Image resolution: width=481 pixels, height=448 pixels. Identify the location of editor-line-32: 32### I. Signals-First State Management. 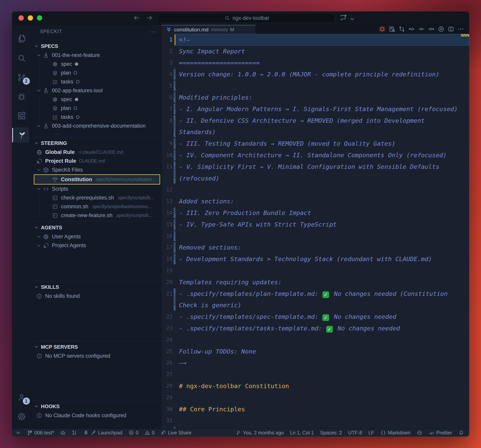
(316, 427).